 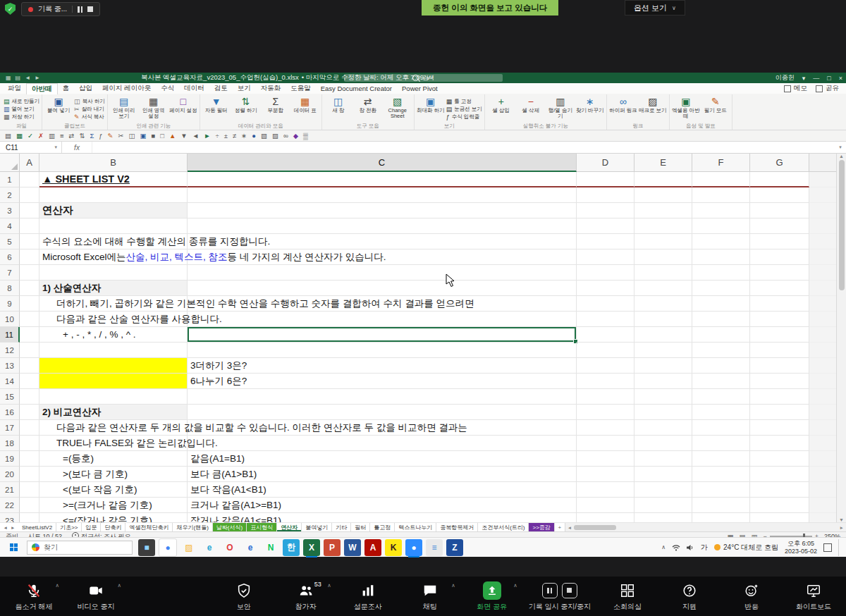 I want to click on undo-icon: ◄, so click(x=27, y=78).